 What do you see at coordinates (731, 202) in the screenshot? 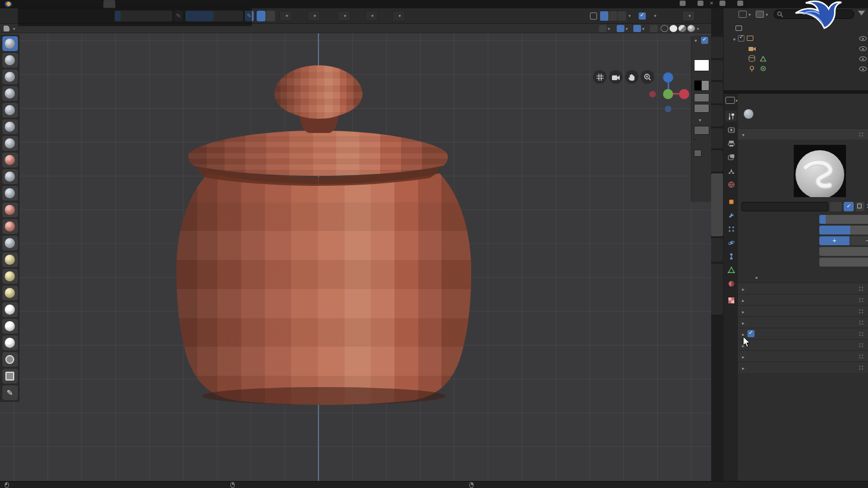
I see `properties-tab-object` at bounding box center [731, 202].